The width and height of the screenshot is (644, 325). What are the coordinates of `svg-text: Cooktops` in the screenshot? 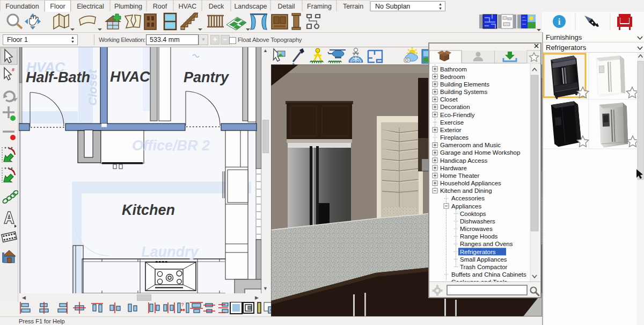 It's located at (473, 214).